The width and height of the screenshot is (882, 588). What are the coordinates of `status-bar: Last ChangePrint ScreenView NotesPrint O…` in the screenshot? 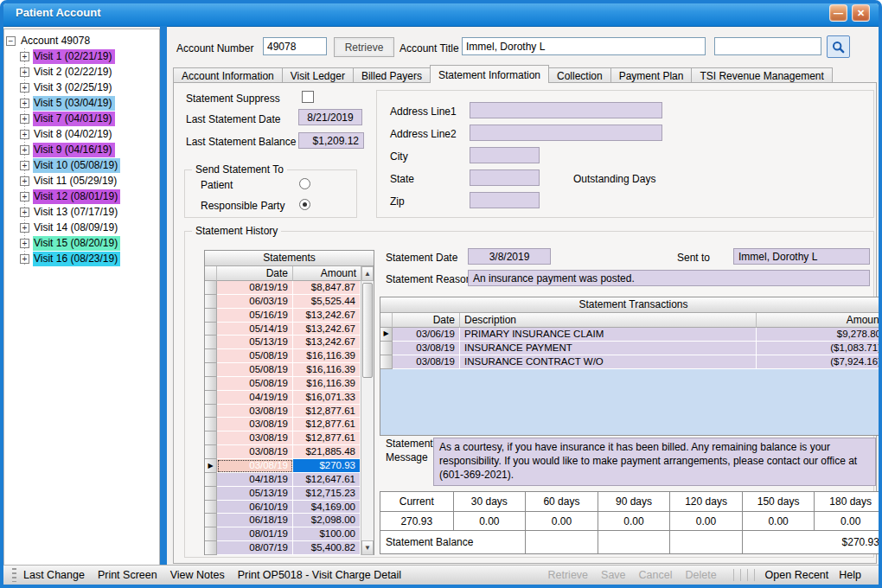 It's located at (441, 574).